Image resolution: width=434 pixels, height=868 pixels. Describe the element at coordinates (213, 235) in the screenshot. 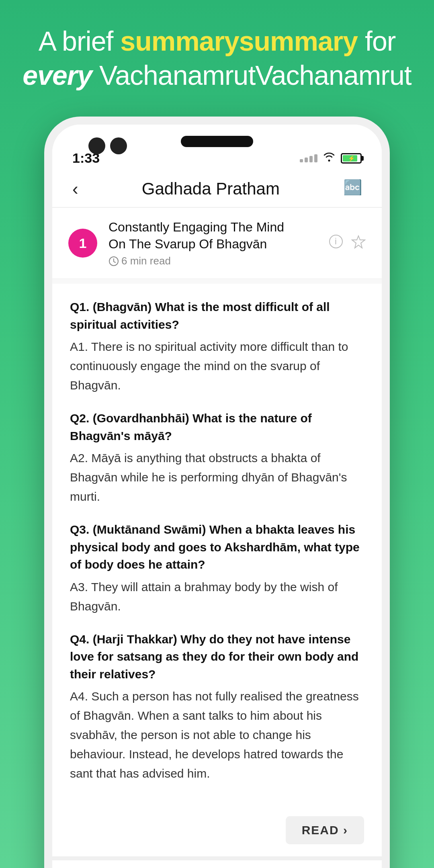

I see `vach-title-1: Constantly Engaging The Mind On The Svar…` at that location.